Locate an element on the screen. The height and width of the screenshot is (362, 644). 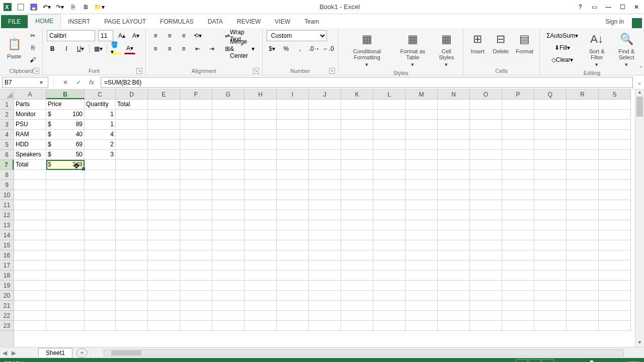
cell: PSU is located at coordinates (30, 125).